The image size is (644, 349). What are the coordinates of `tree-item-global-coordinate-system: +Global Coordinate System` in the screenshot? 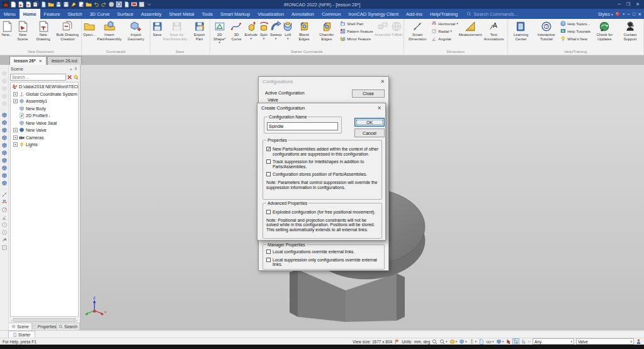 It's located at (44, 94).